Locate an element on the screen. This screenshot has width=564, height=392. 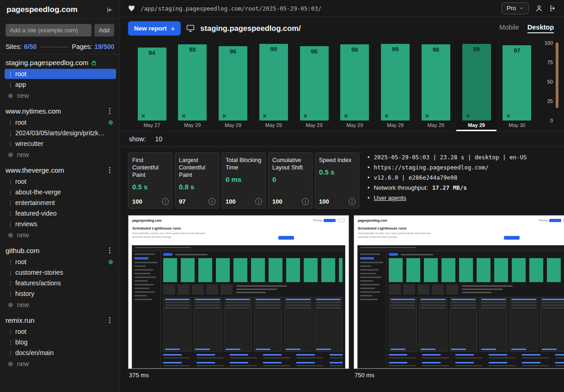
detail-text: 2025-05-29-05:03 | 23.28 s | desktop | e… is located at coordinates (450, 157).